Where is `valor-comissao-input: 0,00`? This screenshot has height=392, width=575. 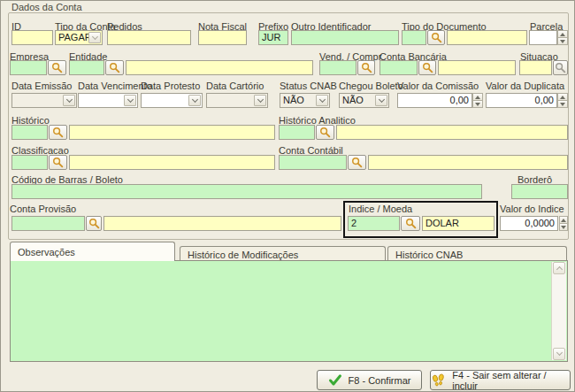 valor-comissao-input: 0,00 is located at coordinates (435, 101).